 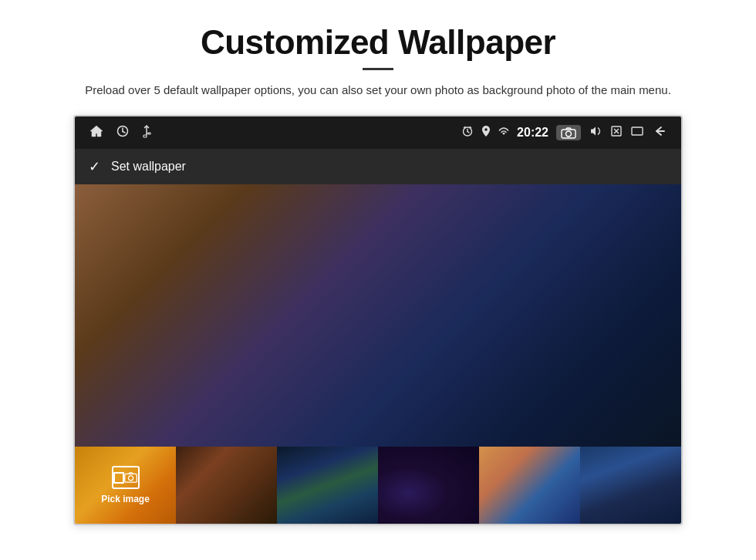 I want to click on volume-icon, so click(x=596, y=133).